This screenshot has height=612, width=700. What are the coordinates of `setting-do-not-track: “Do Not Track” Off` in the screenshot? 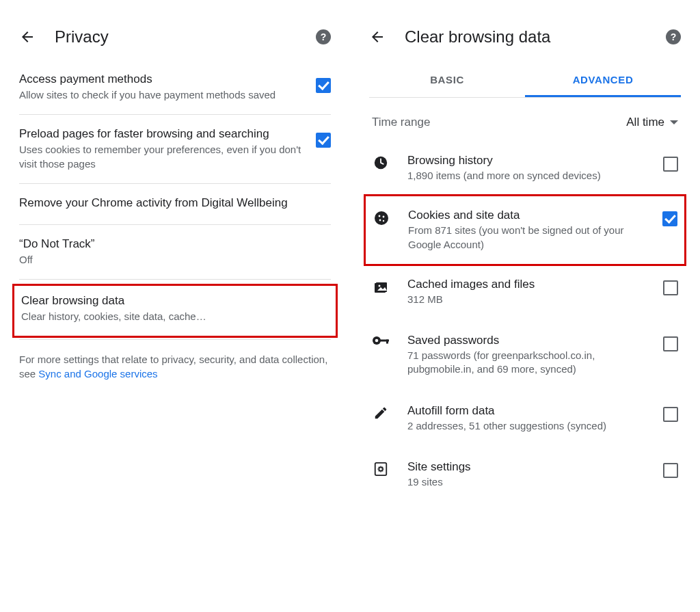 It's located at (175, 252).